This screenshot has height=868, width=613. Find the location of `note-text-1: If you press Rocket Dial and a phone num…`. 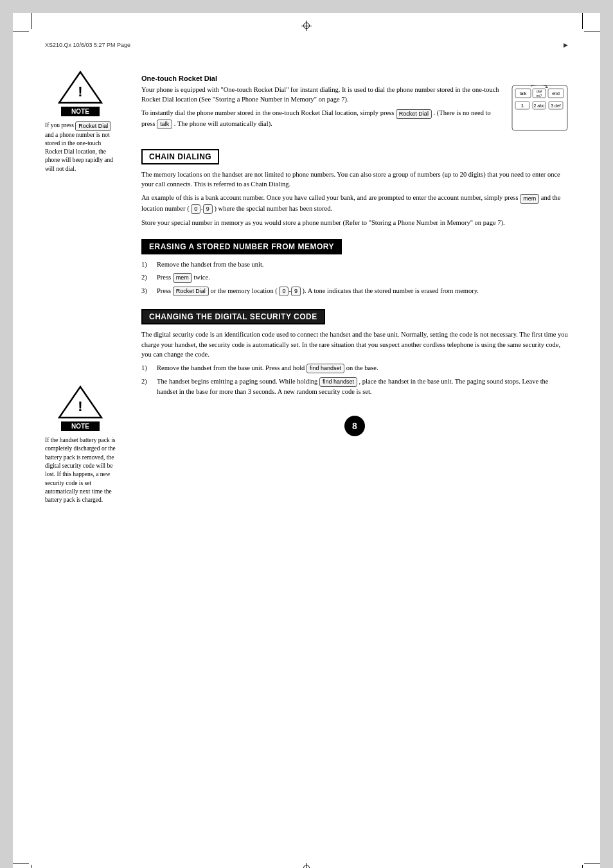

note-text-1: If you press Rocket Dial and a phone num… is located at coordinates (80, 148).